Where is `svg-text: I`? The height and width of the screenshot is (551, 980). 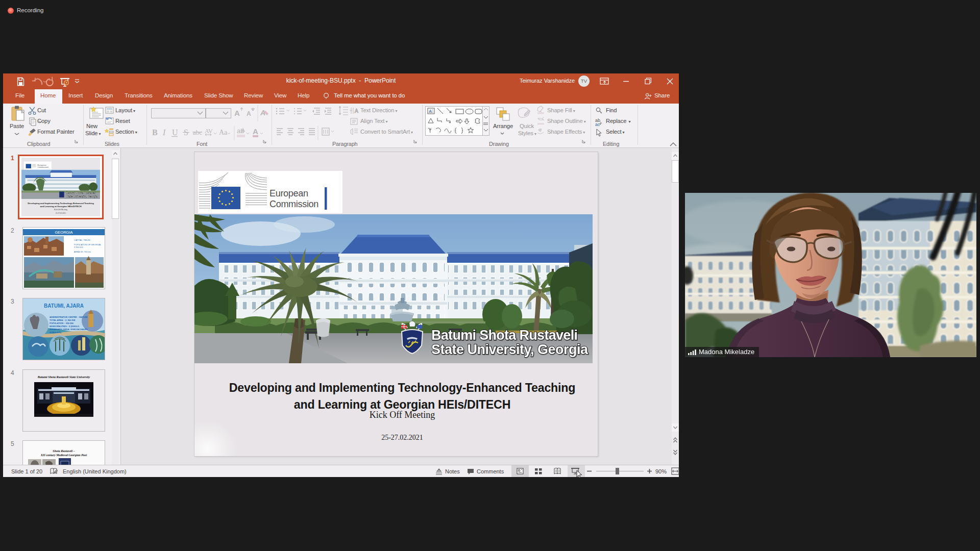
svg-text: I is located at coordinates (164, 133).